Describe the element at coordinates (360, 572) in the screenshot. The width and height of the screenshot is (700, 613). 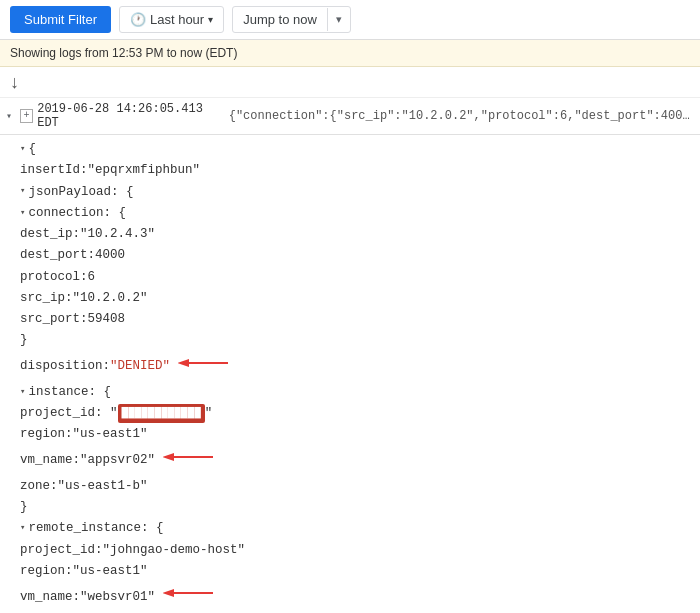
I see `remote-region-line: region: "us-east1"` at that location.